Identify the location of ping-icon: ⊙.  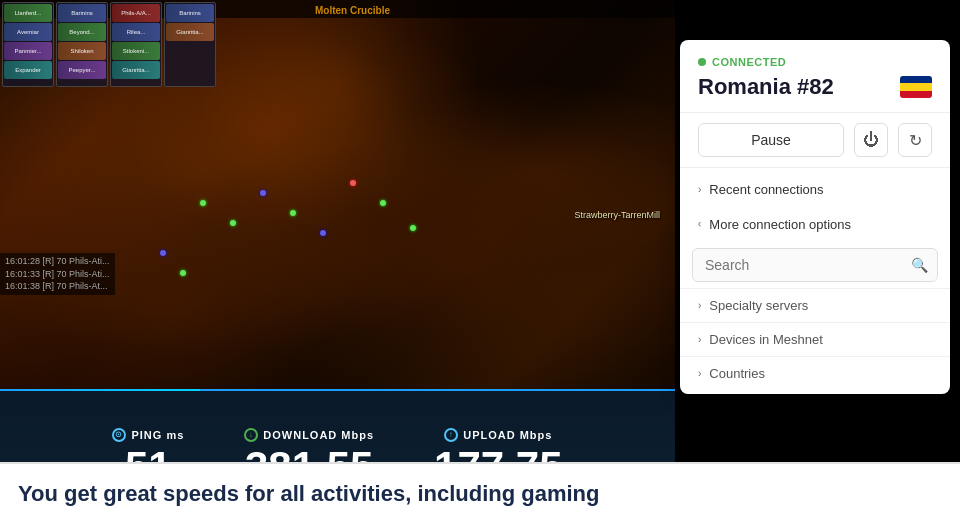
(119, 435).